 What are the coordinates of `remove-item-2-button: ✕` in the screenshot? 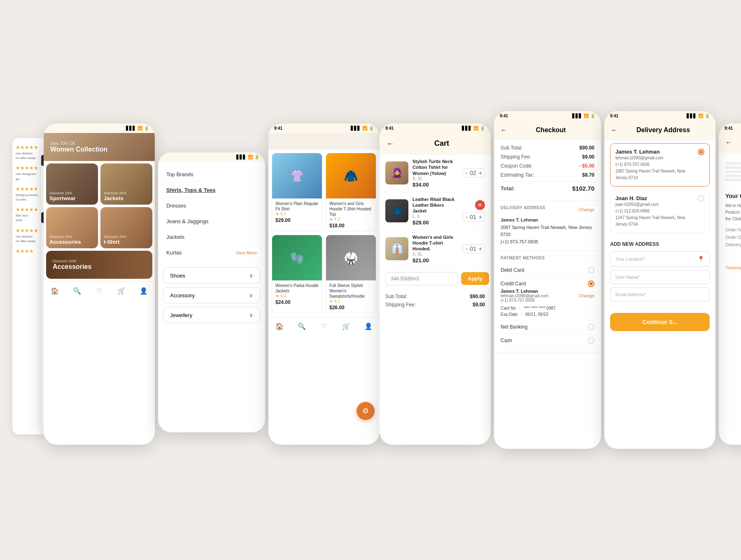 It's located at (480, 205).